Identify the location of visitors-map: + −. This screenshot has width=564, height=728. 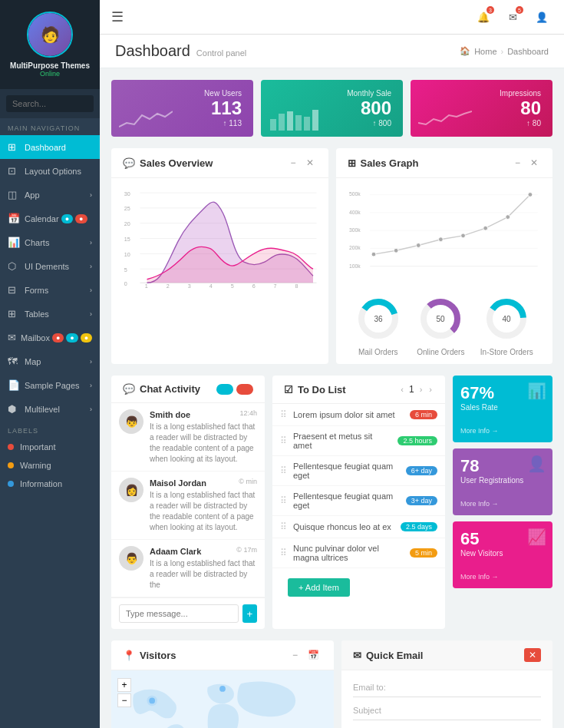
(223, 699).